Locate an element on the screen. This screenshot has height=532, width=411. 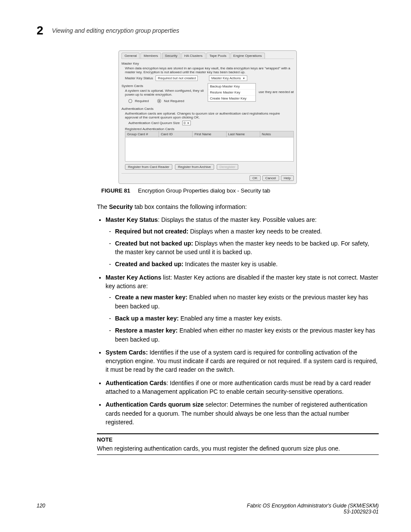
page-number: 120 is located at coordinates (41, 509).